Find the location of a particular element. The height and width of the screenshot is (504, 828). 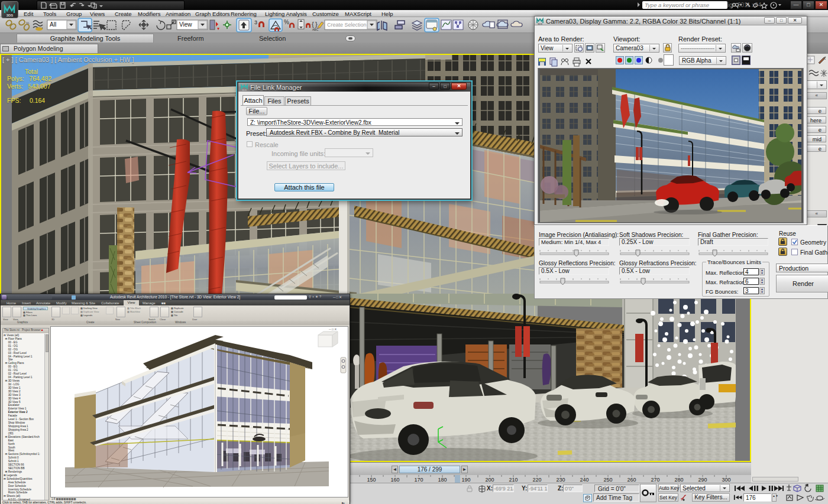

svg-text: 230 is located at coordinates (561, 480).